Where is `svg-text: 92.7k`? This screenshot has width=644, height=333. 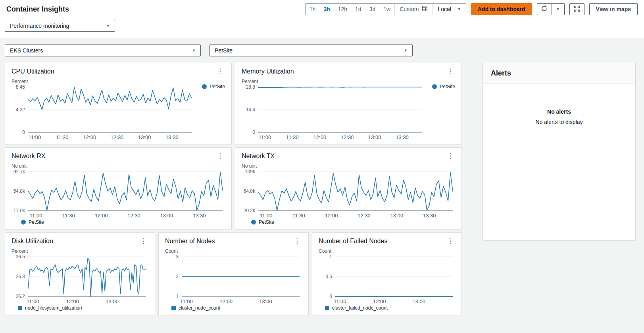 svg-text: 92.7k is located at coordinates (19, 172).